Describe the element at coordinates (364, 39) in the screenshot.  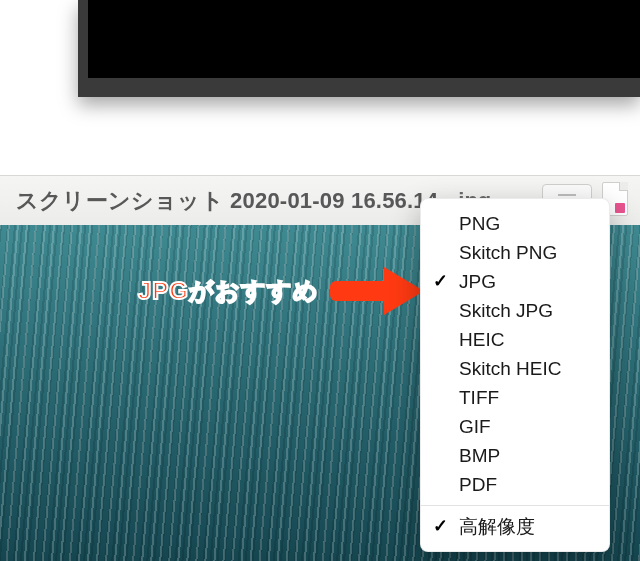
I see `preview-content` at that location.